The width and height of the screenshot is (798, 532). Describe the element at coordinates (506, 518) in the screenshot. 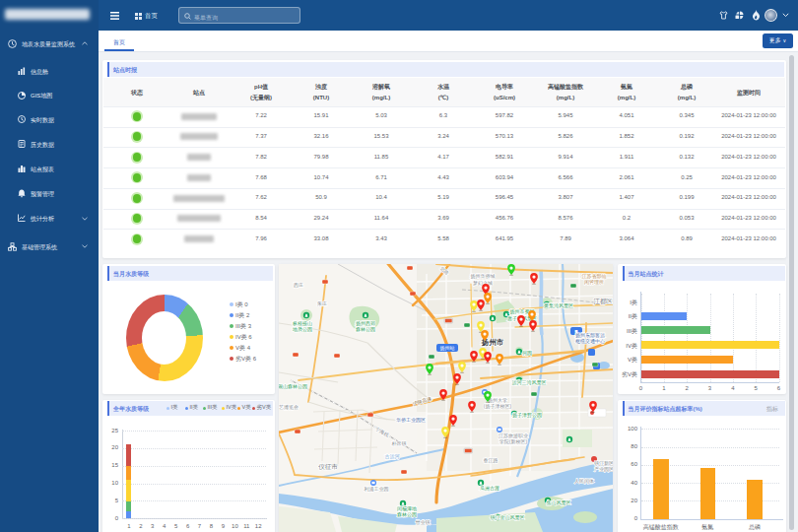

I see `svg-text: 镇江金山风景区` at that location.